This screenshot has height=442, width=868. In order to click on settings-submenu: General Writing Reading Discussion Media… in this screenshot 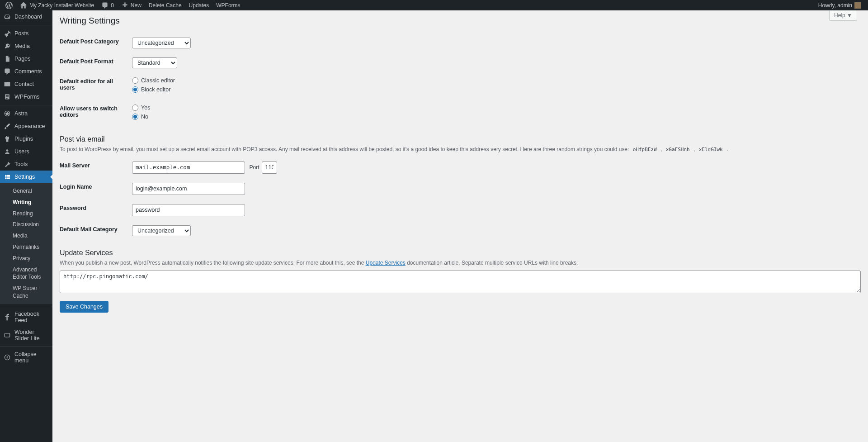, I will do `click(26, 243)`.